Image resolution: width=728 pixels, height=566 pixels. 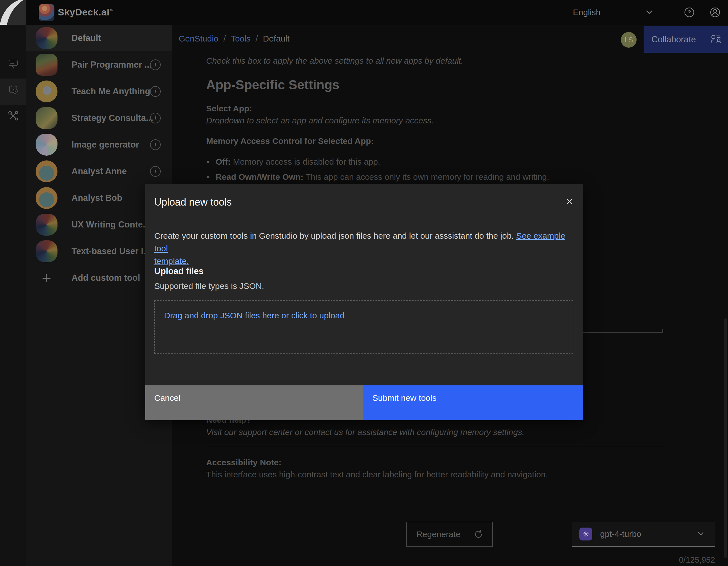 I want to click on model-chevron-down-icon, so click(x=701, y=534).